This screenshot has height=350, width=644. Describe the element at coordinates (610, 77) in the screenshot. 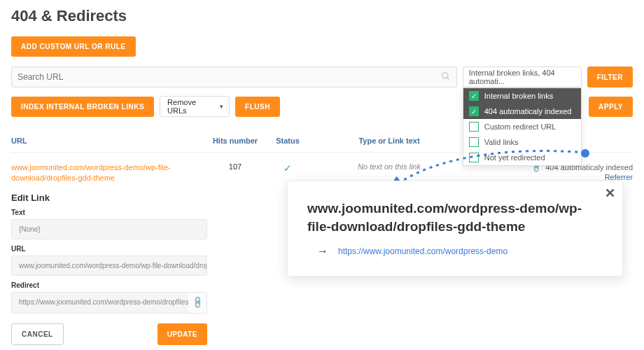

I see `filter-button: Filter` at that location.